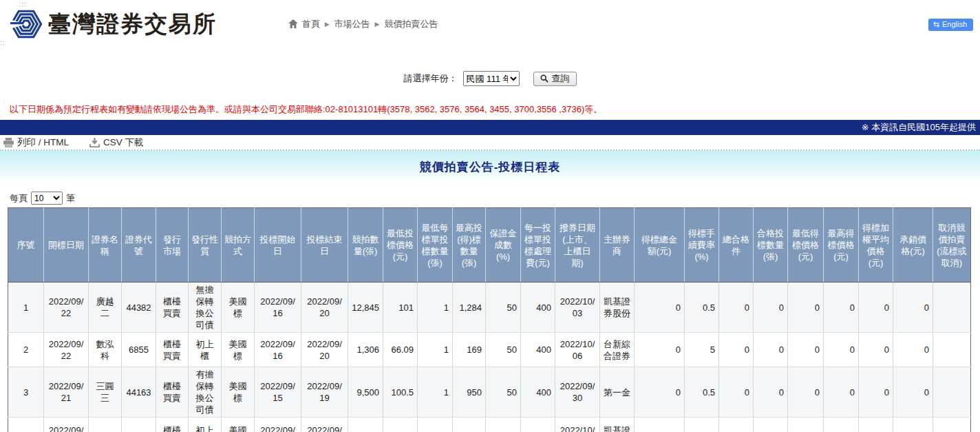 This screenshot has height=432, width=980. I want to click on download-icon, so click(95, 143).